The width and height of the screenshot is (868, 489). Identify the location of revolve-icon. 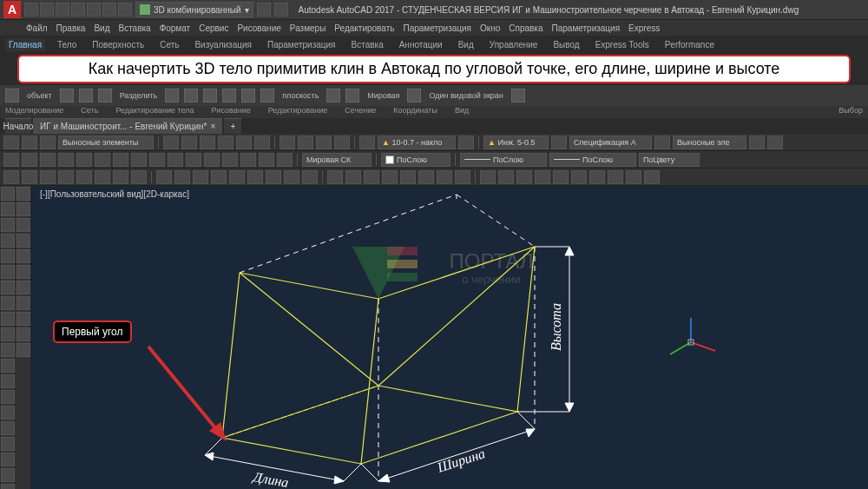
(86, 96).